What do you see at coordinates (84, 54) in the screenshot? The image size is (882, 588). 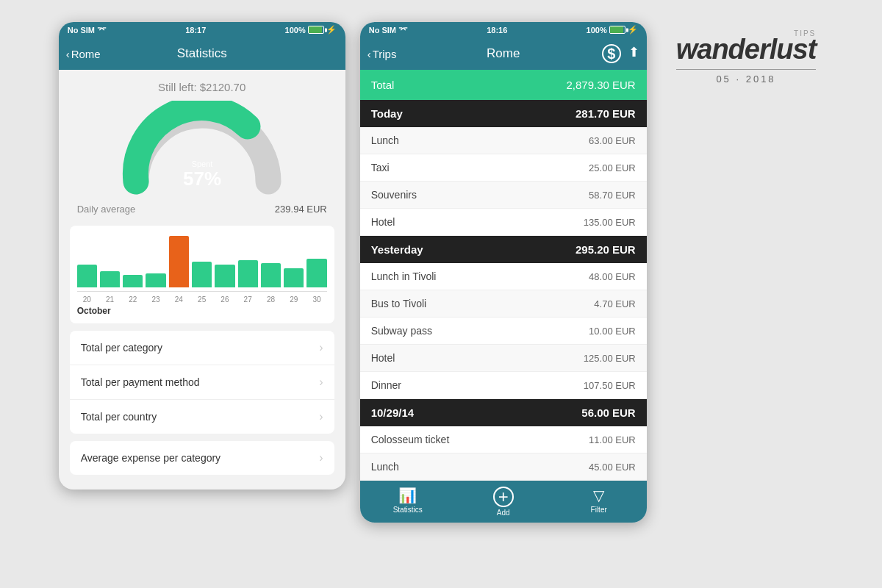 I see `back-button-statistics: ‹ Rome` at bounding box center [84, 54].